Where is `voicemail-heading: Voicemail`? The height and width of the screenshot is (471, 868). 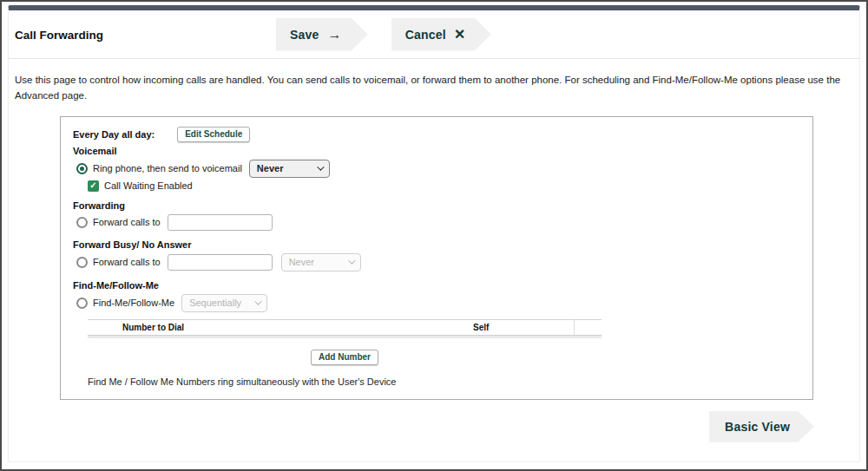
voicemail-heading: Voicemail is located at coordinates (437, 151).